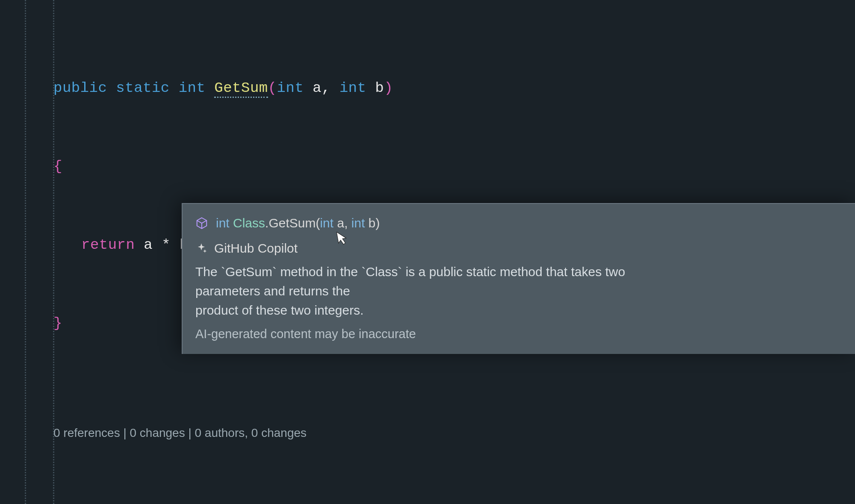  What do you see at coordinates (80, 88) in the screenshot?
I see `keyword-public: public` at bounding box center [80, 88].